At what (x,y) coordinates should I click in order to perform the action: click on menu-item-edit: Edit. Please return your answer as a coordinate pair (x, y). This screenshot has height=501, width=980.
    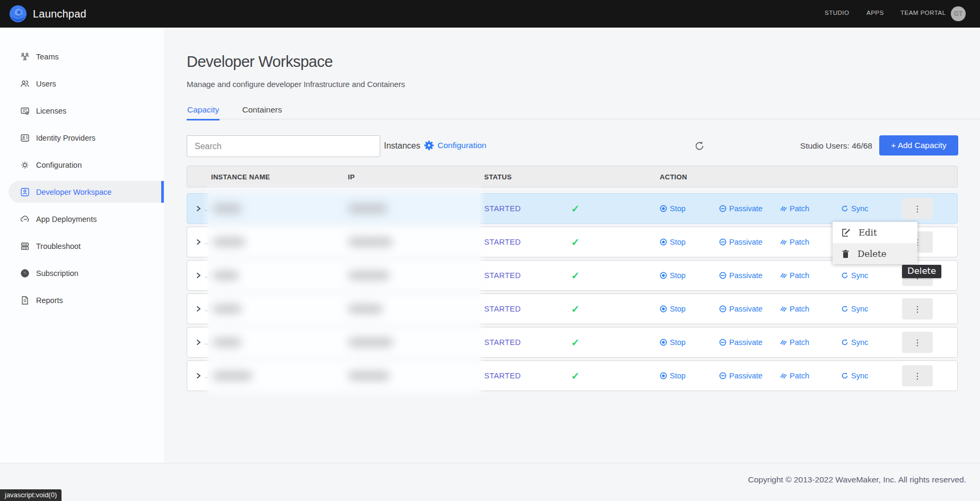
    Looking at the image, I should click on (875, 232).